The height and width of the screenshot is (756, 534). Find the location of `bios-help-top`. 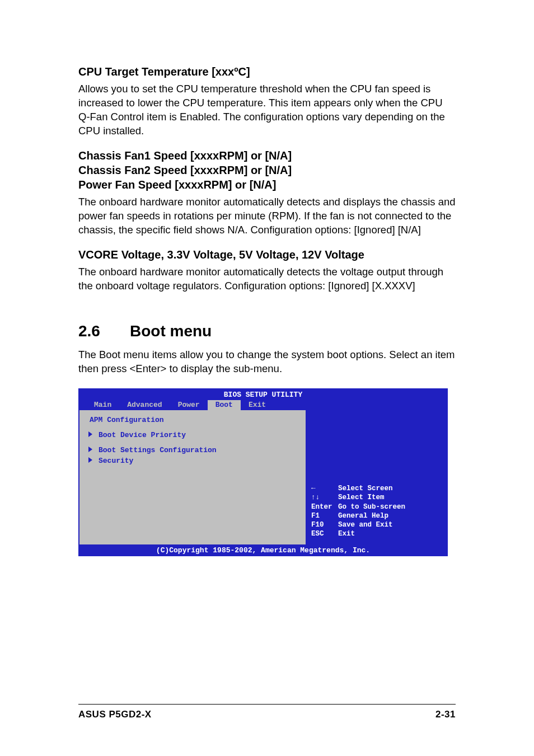

bios-help-top is located at coordinates (377, 450).